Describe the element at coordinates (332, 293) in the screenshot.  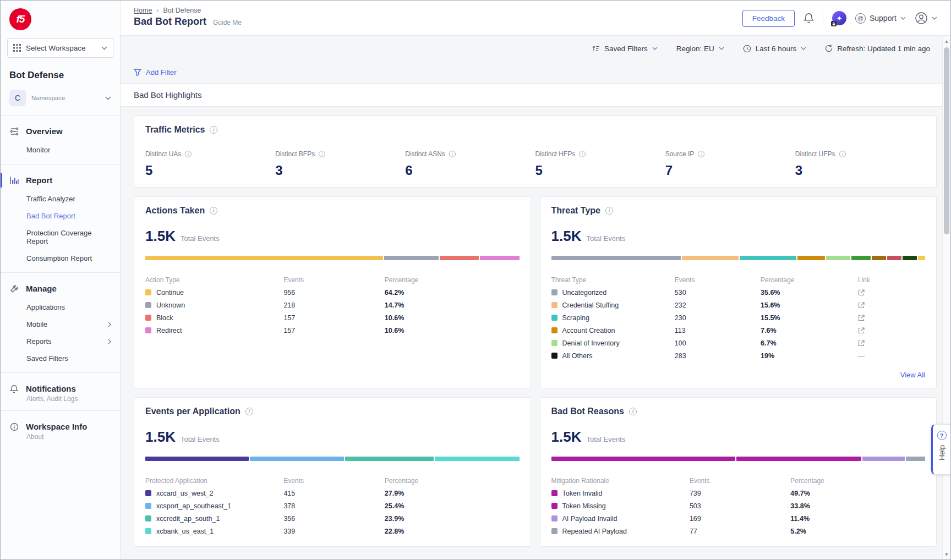
I see `table-row: Continue 956 64.2%` at that location.